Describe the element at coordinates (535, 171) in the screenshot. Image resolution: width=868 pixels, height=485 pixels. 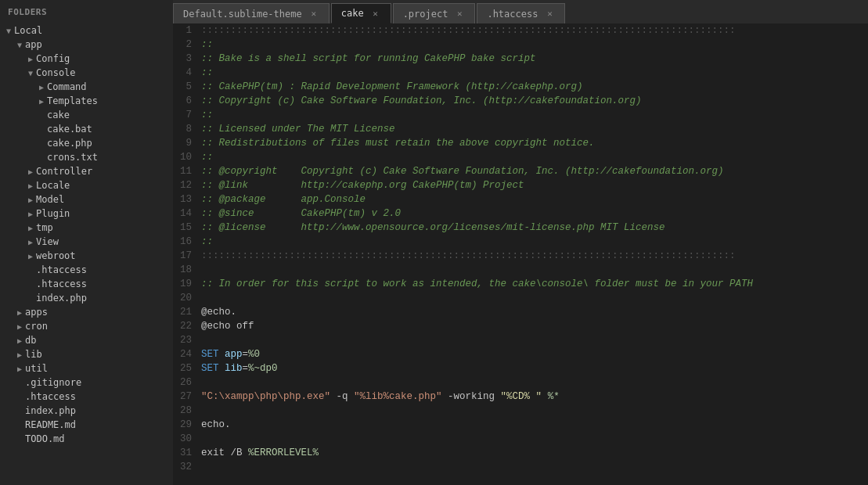
I see `code-line-11: :: @copyright Copyright (c) Cake Softwar…` at that location.